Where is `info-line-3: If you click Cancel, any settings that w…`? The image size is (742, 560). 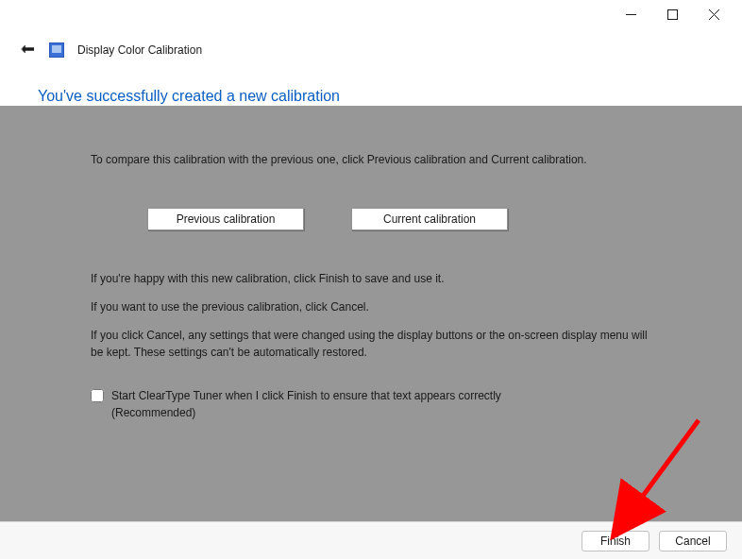 info-line-3: If you click Cancel, any settings that w… is located at coordinates (371, 344).